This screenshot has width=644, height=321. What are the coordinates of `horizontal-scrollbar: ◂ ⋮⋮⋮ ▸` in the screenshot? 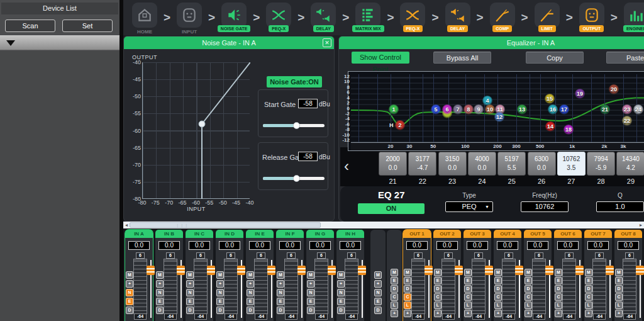 It's located at (384, 225).